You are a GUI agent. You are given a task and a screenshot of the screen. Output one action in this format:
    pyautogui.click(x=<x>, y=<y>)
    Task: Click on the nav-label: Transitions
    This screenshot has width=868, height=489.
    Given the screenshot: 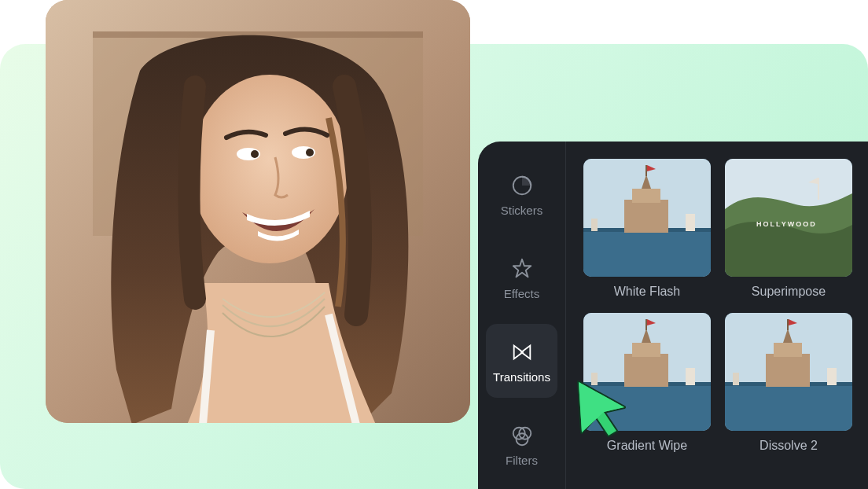 What is the action you would take?
    pyautogui.click(x=522, y=377)
    